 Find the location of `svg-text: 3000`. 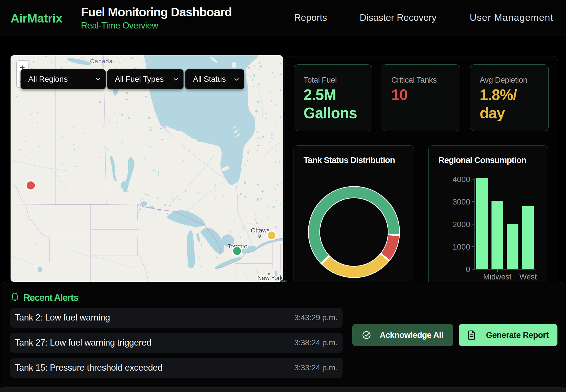

svg-text: 3000 is located at coordinates (461, 202).